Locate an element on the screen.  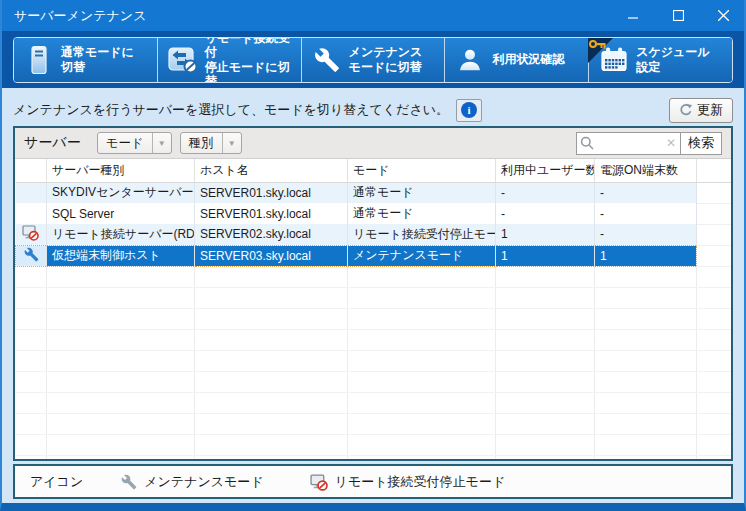
server-type-cell: SKYDIVセンターサーバー is located at coordinates (121, 192).